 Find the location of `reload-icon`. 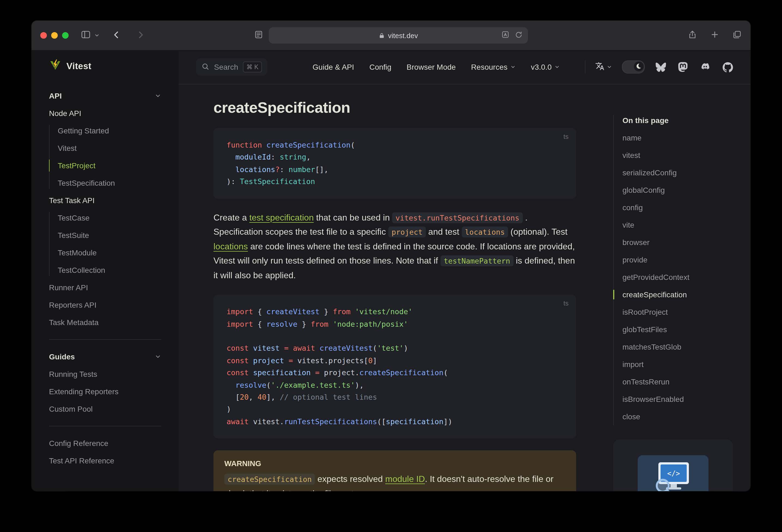

reload-icon is located at coordinates (519, 35).